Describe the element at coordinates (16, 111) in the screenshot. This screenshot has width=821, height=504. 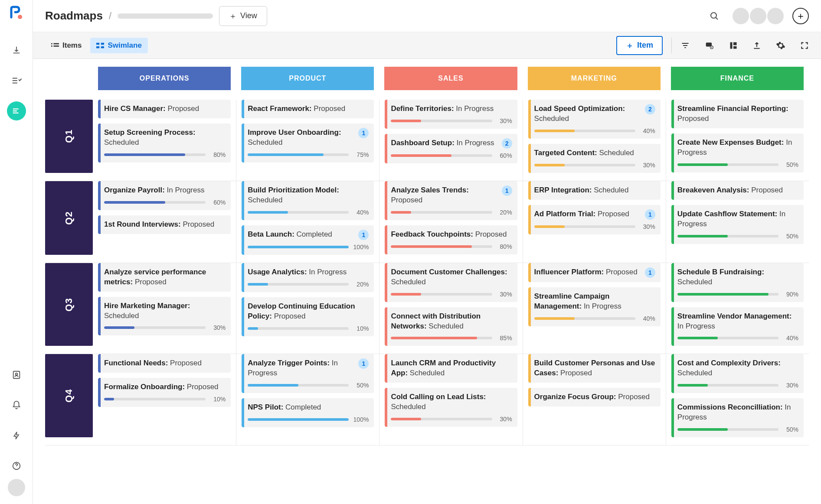
I see `roadmap-icon` at that location.